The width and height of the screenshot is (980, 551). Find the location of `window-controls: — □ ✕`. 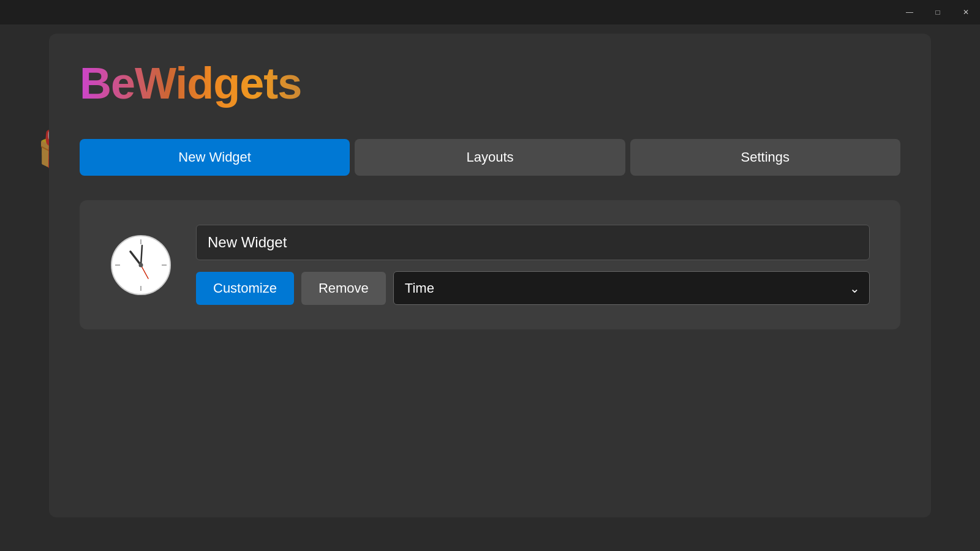

window-controls: — □ ✕ is located at coordinates (938, 12).